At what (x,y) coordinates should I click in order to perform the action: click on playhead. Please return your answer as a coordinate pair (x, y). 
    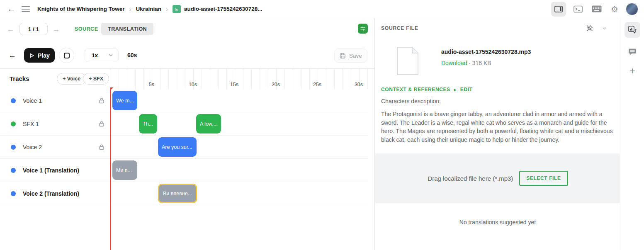
    Looking at the image, I should click on (111, 169).